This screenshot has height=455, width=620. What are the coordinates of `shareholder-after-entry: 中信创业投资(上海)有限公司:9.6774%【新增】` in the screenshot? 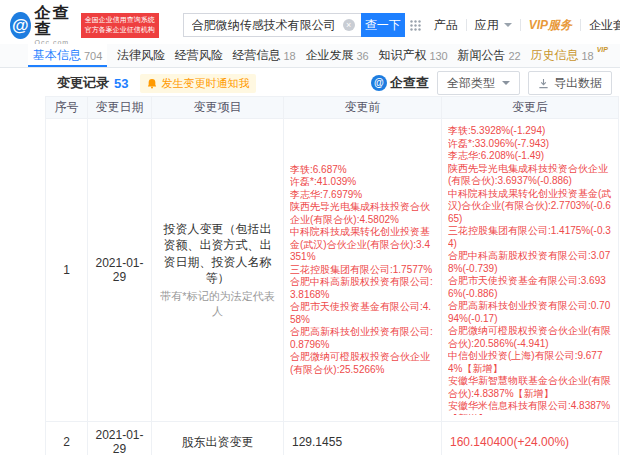 It's located at (530, 362).